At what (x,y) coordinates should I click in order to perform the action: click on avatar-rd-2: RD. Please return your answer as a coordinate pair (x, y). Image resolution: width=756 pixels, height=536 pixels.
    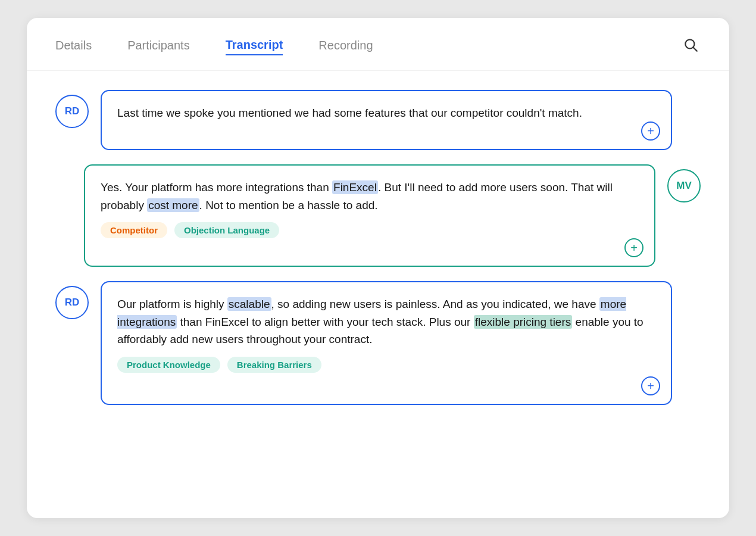
    Looking at the image, I should click on (72, 303).